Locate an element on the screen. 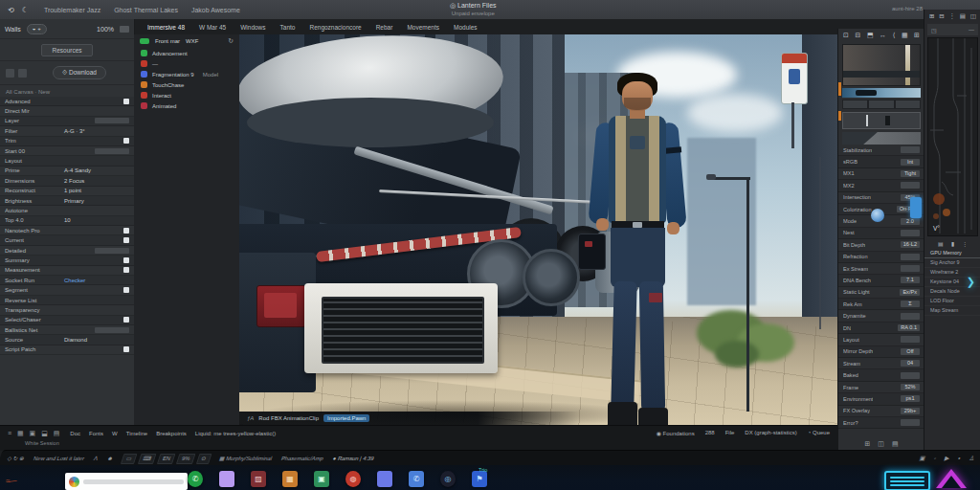 The image size is (980, 490). tray-right-icon: ▪ is located at coordinates (959, 458).